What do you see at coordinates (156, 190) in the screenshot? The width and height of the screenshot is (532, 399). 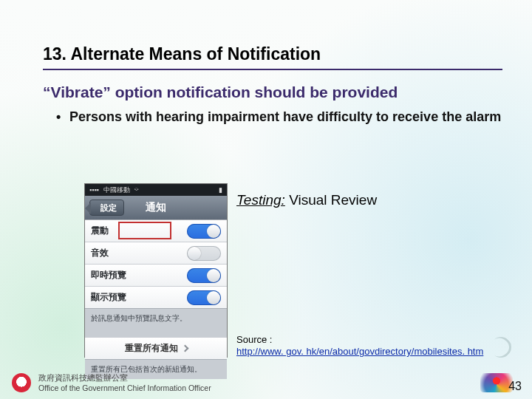 I see `phone-status-bar: ▪▪▪▪ 中國移動 ⌔ ▮` at bounding box center [156, 190].